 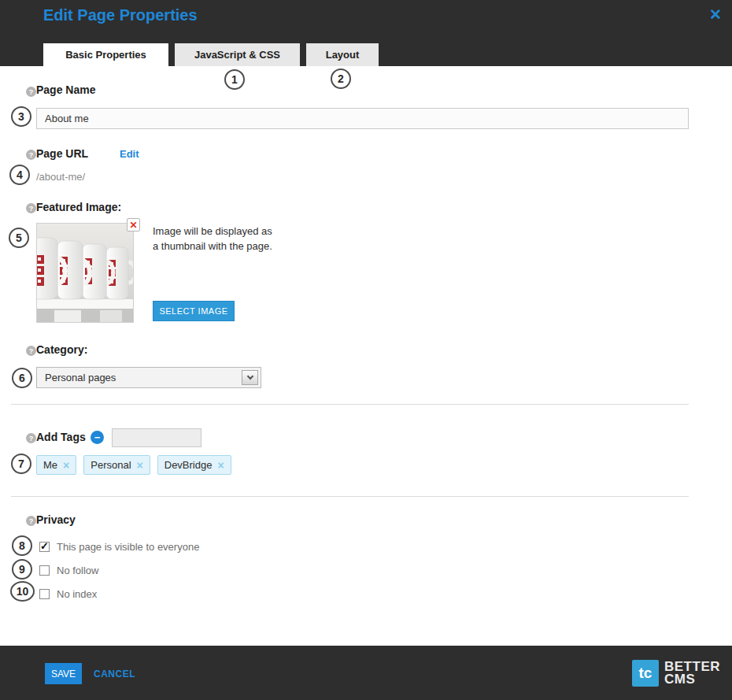 What do you see at coordinates (80, 378) in the screenshot?
I see `category-selected-value: Personal pages` at bounding box center [80, 378].